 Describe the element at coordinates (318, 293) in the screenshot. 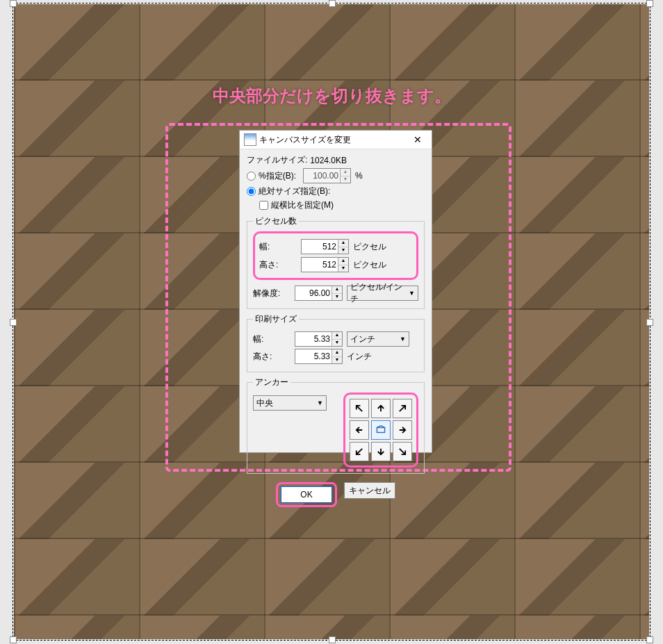

I see `resolution-spinner: ▲▼` at that location.